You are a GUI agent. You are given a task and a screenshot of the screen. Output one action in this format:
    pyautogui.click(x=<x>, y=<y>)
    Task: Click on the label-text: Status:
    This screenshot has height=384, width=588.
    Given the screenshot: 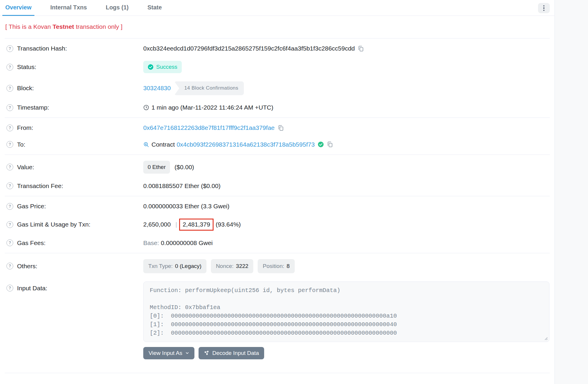 What is the action you would take?
    pyautogui.click(x=26, y=67)
    